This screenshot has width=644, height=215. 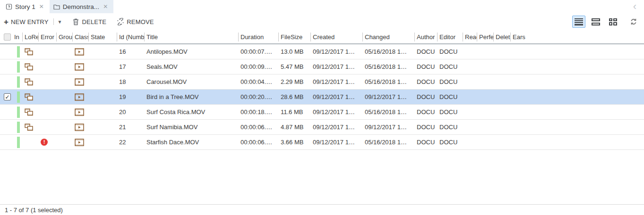 I want to click on button-divider, so click(x=54, y=22).